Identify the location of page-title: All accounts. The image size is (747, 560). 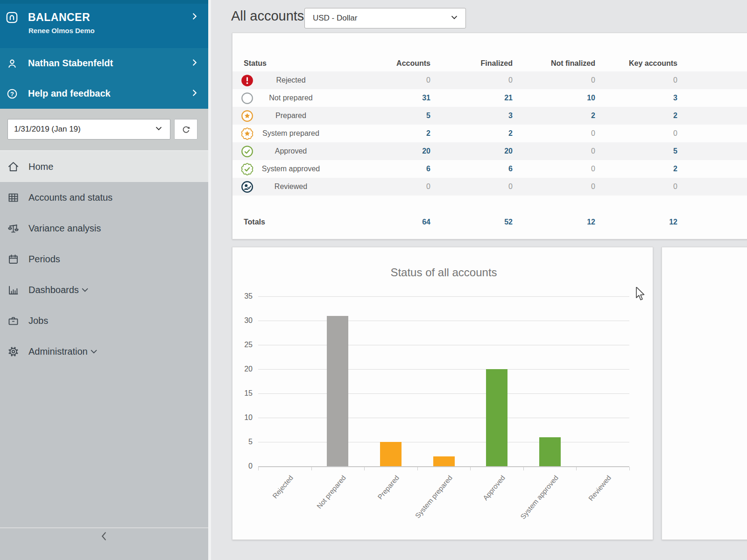
(268, 16).